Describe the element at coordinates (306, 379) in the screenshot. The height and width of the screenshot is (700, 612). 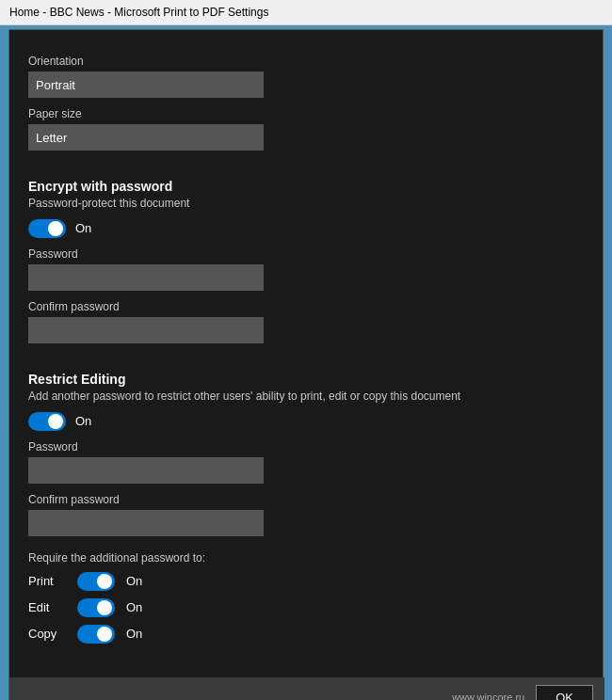
I see `restrict-section-title: Restrict Editing` at that location.